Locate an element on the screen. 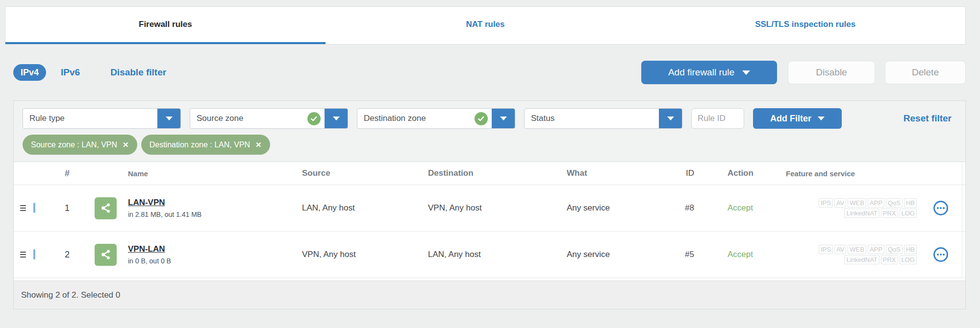  add-filter-label: Add Filter is located at coordinates (791, 118).